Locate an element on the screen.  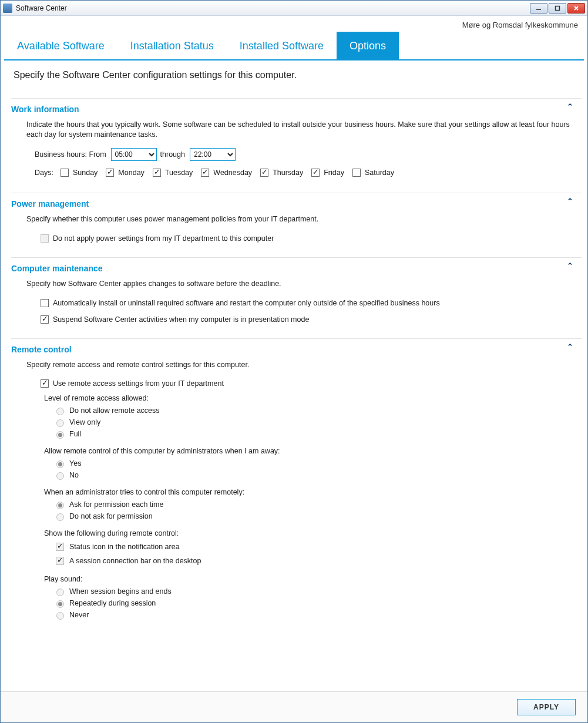
radio-try-noask is located at coordinates (60, 517).